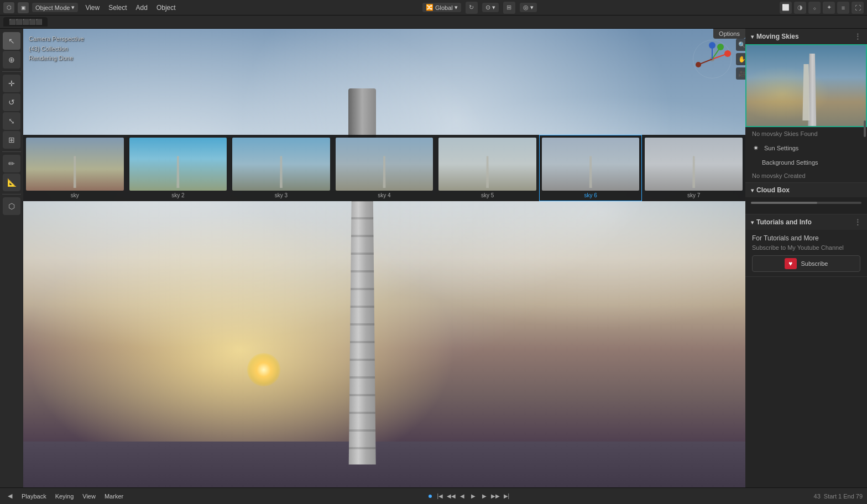 The height and width of the screenshot is (504, 867). What do you see at coordinates (440, 496) in the screenshot?
I see `jump-start-btn: |◀` at bounding box center [440, 496].